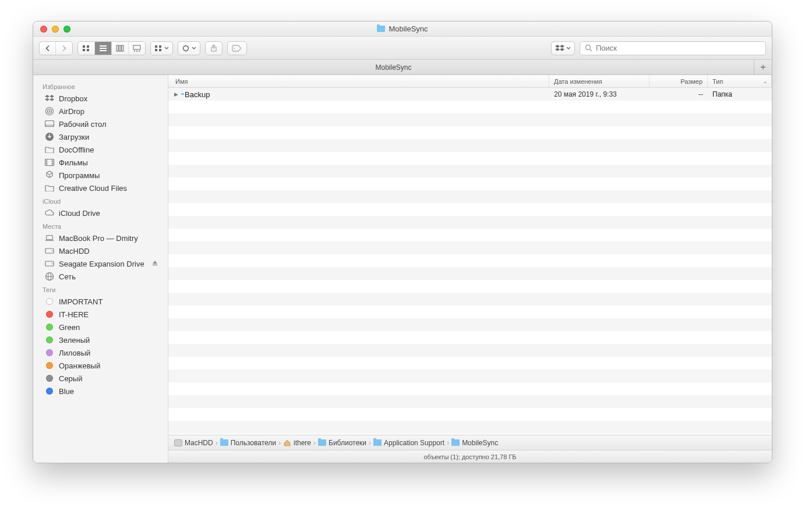 This screenshot has height=511, width=812. What do you see at coordinates (50, 175) in the screenshot?
I see `applications-icon` at bounding box center [50, 175].